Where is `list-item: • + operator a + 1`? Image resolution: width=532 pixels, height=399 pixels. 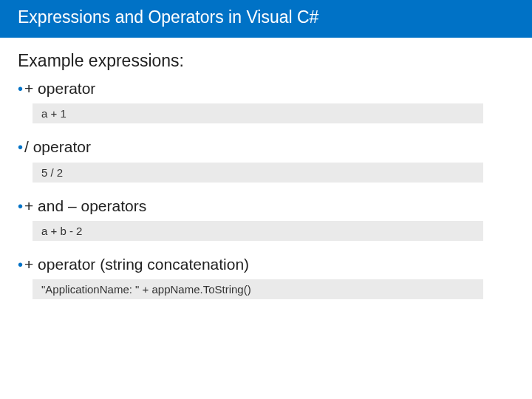
list-item: • + operator a + 1 is located at coordinates (266, 100).